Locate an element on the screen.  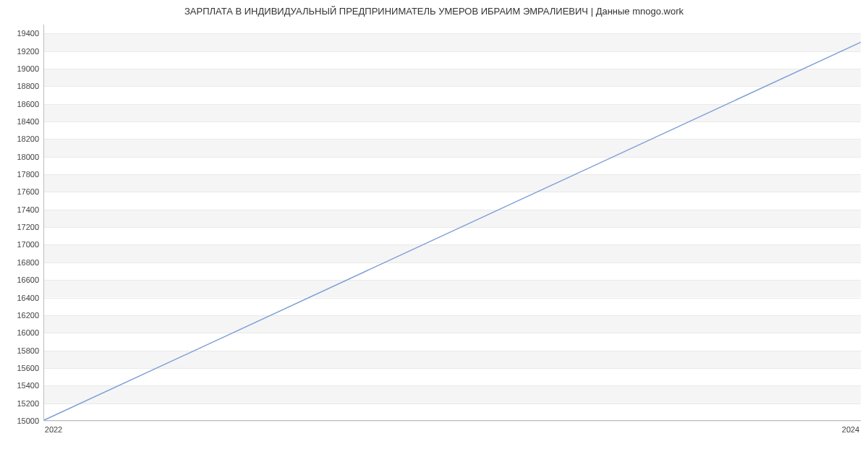
x-tick-label: 2022 is located at coordinates (54, 430).